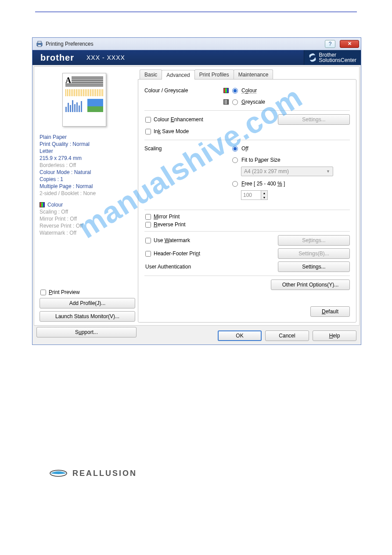 This screenshot has height=555, width=392. I want to click on other-print-options-button: Other Print Options(Y)..., so click(310, 285).